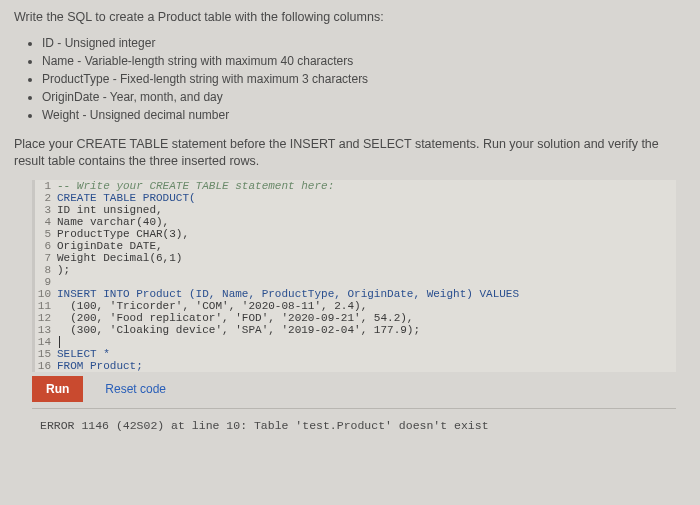 The image size is (700, 505). I want to click on code-line: (300, 'Cloaking device', 'SPA', '2019-02…, so click(238, 330).